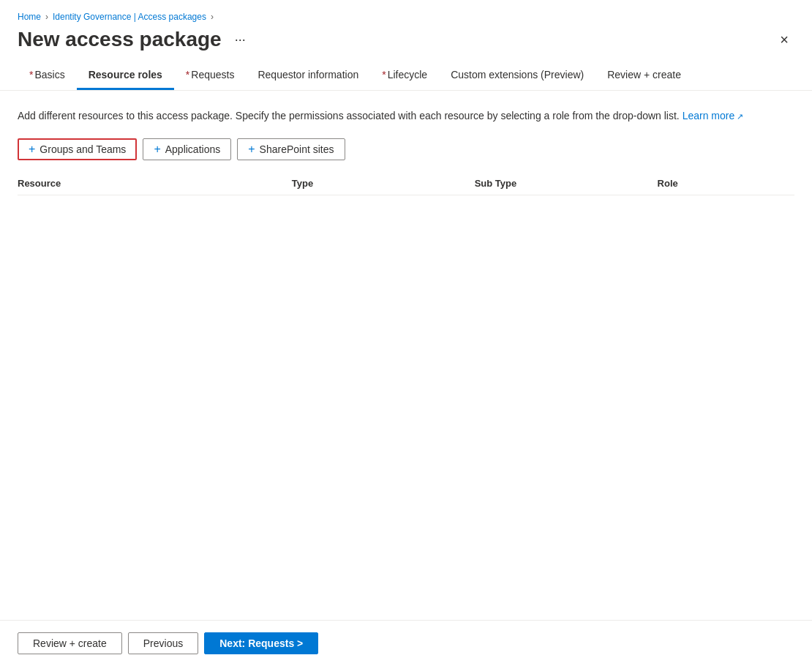  What do you see at coordinates (406, 149) in the screenshot?
I see `resource-buttons-container: + Groups and Teams + Applications + Shar…` at bounding box center [406, 149].